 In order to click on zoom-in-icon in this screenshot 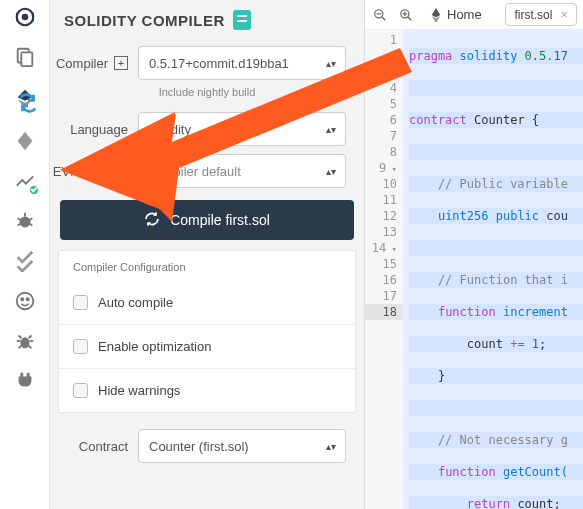, I will do `click(406, 15)`.